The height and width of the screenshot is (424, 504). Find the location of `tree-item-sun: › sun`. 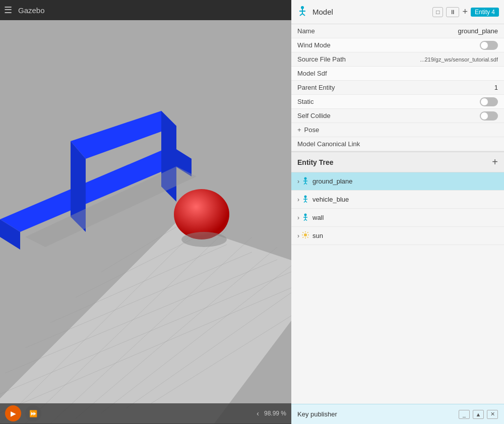

tree-item-sun: › sun is located at coordinates (398, 236).